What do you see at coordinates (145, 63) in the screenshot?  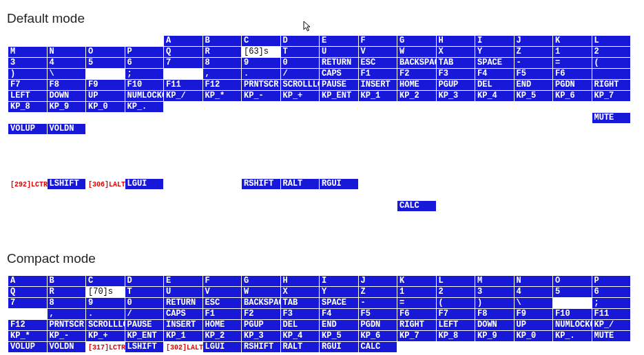 I see `keymap-cell: 6` at bounding box center [145, 63].